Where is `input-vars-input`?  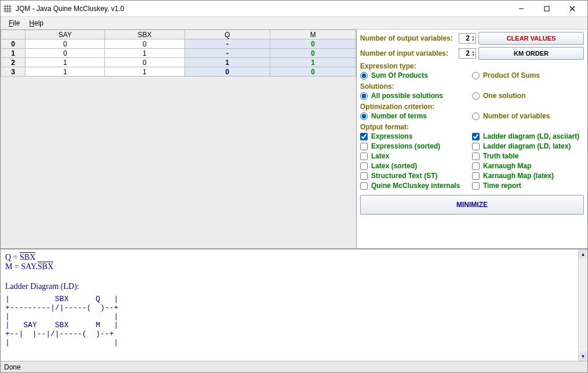
input-vars-input is located at coordinates (465, 53).